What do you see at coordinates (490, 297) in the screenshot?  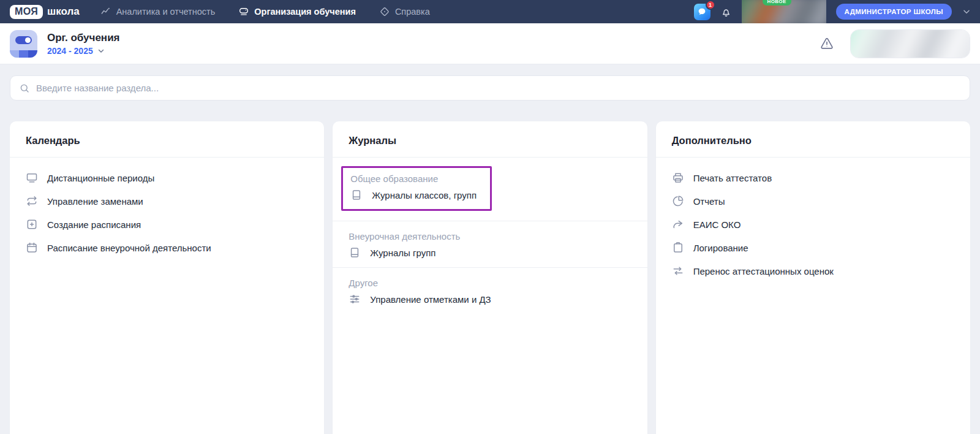 I see `menu-item-marks-homework: Управление отметками и ДЗ` at bounding box center [490, 297].